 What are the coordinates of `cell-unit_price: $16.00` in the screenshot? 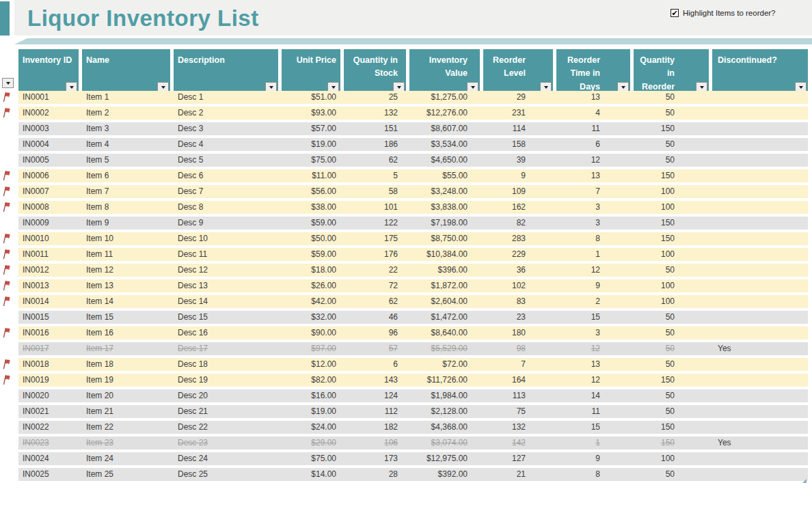 It's located at (311, 396).